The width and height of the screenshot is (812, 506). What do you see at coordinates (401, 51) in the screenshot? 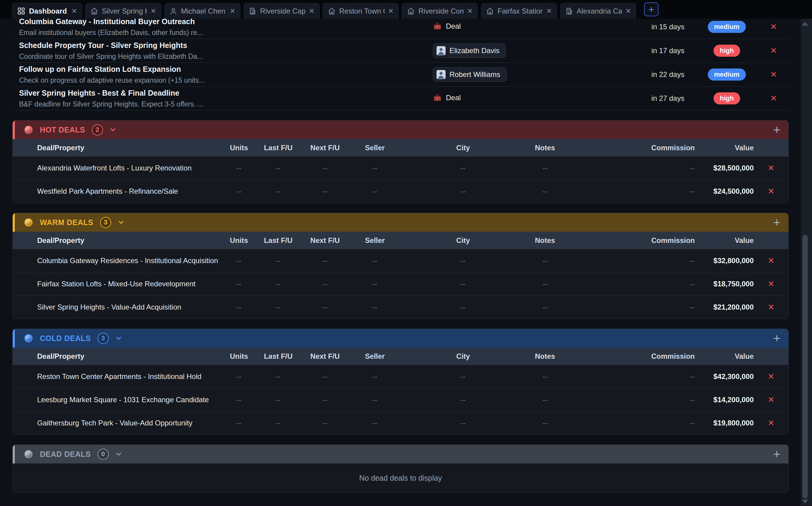
I see `task-row: Schedule Property Tour - Silver Spring H…` at bounding box center [401, 51].